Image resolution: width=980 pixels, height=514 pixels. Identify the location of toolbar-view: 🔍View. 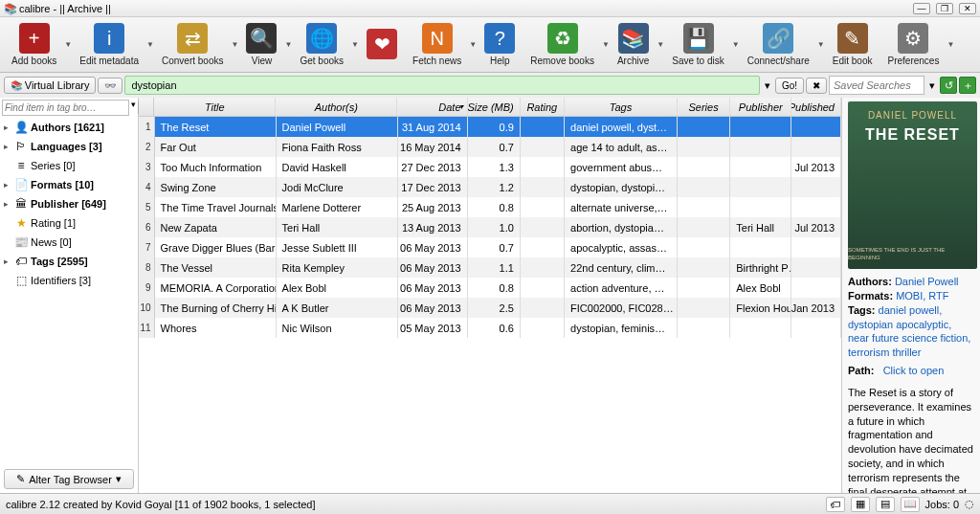
(261, 44).